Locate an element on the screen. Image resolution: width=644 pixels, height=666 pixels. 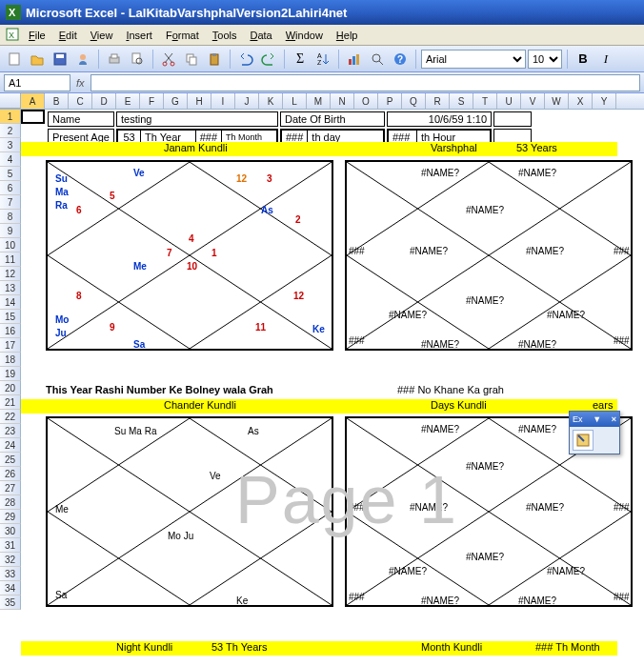
row-header: 21 is located at coordinates (10, 402).